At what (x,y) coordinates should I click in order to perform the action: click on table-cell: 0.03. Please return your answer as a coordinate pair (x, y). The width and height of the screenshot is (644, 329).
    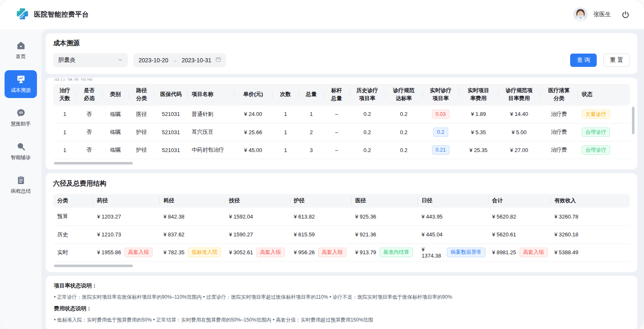
    Looking at the image, I should click on (441, 115).